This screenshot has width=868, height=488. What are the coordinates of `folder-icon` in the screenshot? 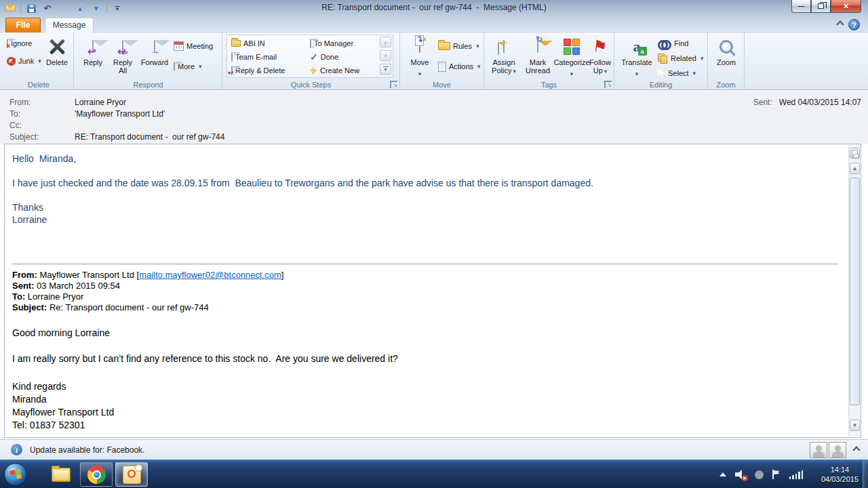 It's located at (236, 43).